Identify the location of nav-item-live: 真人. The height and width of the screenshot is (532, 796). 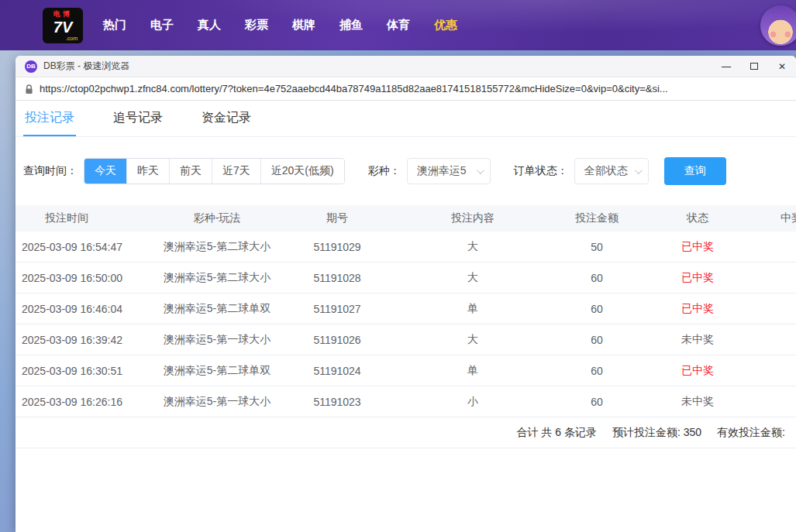
(209, 25).